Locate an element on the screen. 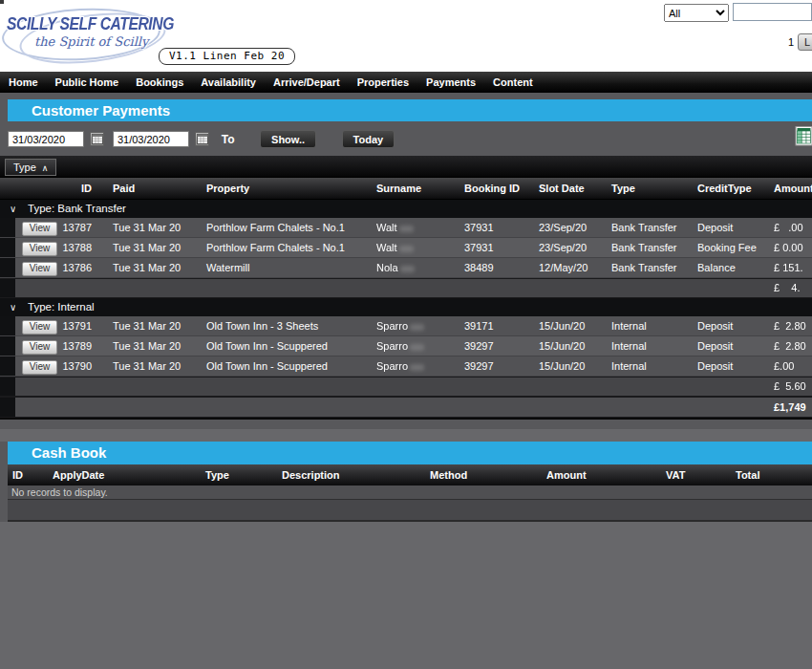 Image resolution: width=812 pixels, height=669 pixels. cash-book-section: Cash Book IDApplyDateTypeDescriptionMeth… is located at coordinates (406, 482).